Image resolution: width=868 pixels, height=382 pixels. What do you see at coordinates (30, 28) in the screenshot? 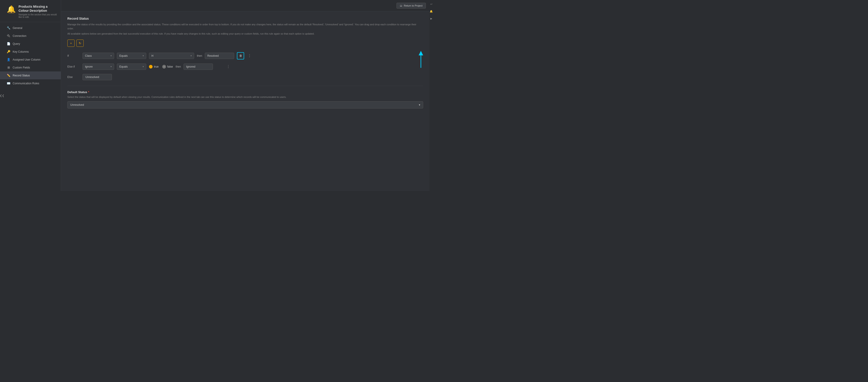
I see `sidebar-item-general: 🔧 General` at bounding box center [30, 28].